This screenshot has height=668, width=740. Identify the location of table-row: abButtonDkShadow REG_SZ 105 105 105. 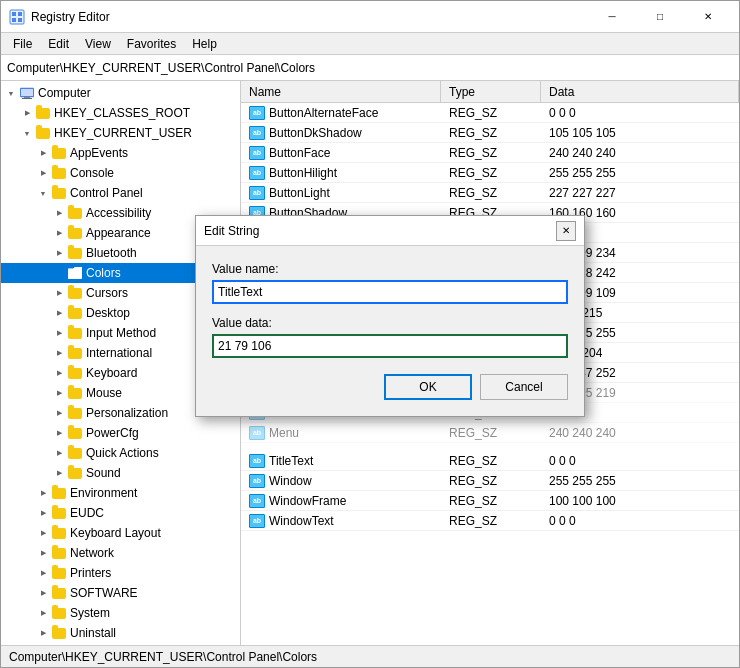
(490, 133).